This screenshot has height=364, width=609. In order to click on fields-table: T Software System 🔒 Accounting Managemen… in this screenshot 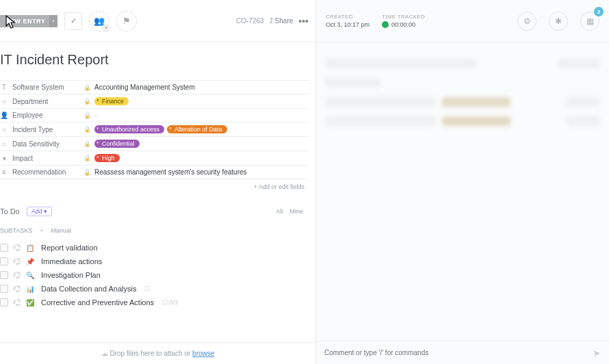, I will do `click(155, 130)`.